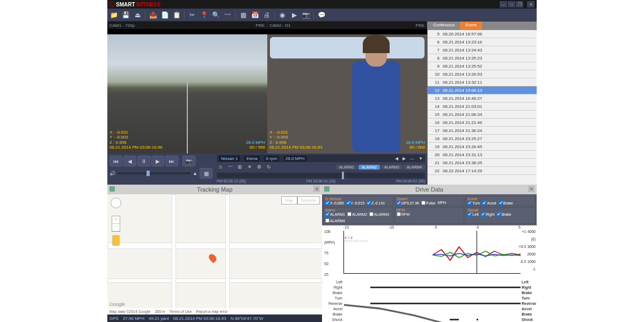 This screenshot has height=322, width=644. I want to click on zoom-icon: 🔍, so click(216, 15).